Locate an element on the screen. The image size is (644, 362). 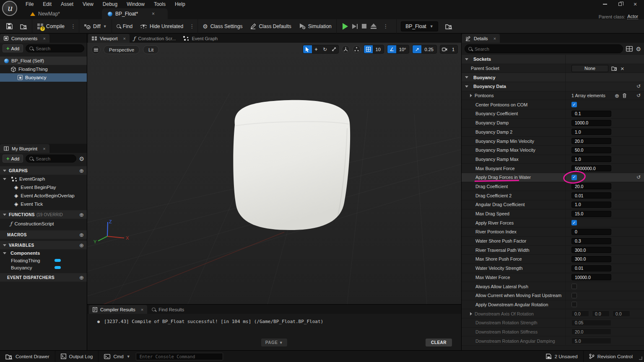
clear-socket-icon: × is located at coordinates (622, 69).